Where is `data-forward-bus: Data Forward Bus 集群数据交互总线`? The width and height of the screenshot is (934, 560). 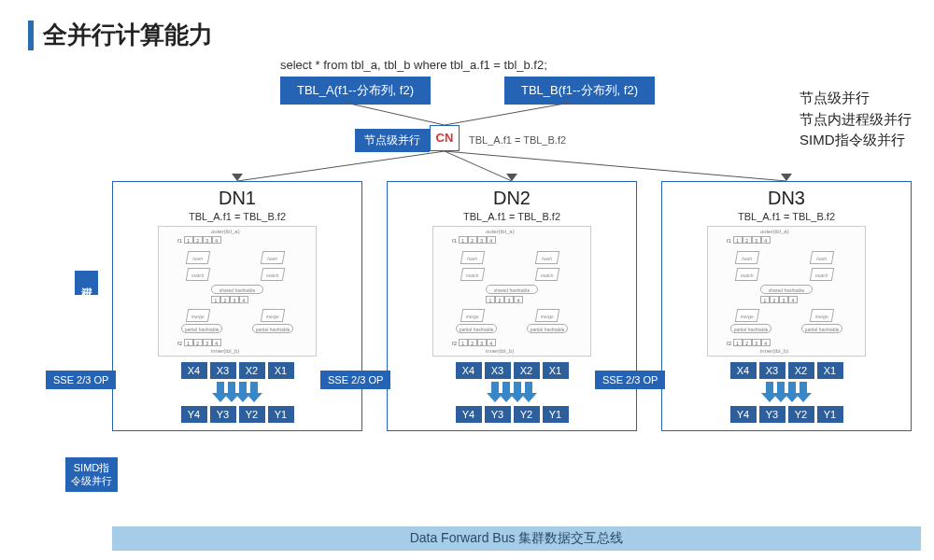
data-forward-bus: Data Forward Bus 集群数据交互总线 is located at coordinates (517, 539).